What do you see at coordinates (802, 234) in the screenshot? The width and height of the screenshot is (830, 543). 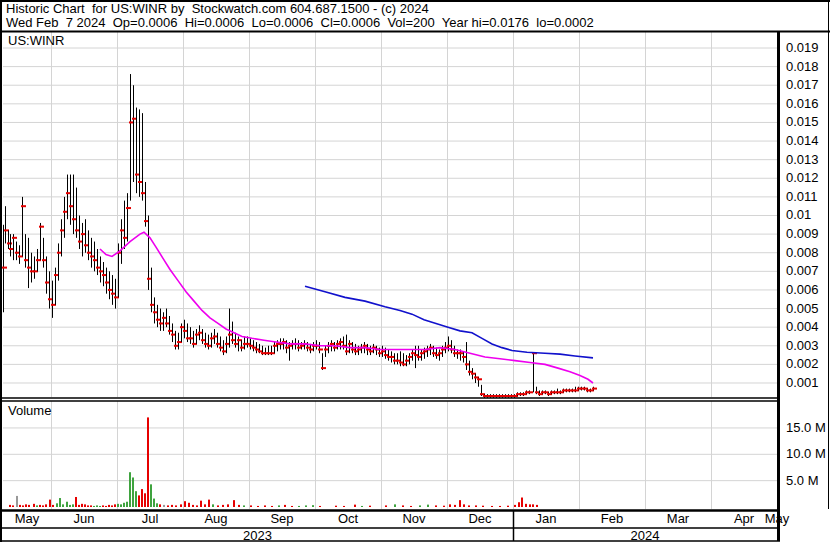 I see `price-axis-tick-label: 0.009` at bounding box center [802, 234].